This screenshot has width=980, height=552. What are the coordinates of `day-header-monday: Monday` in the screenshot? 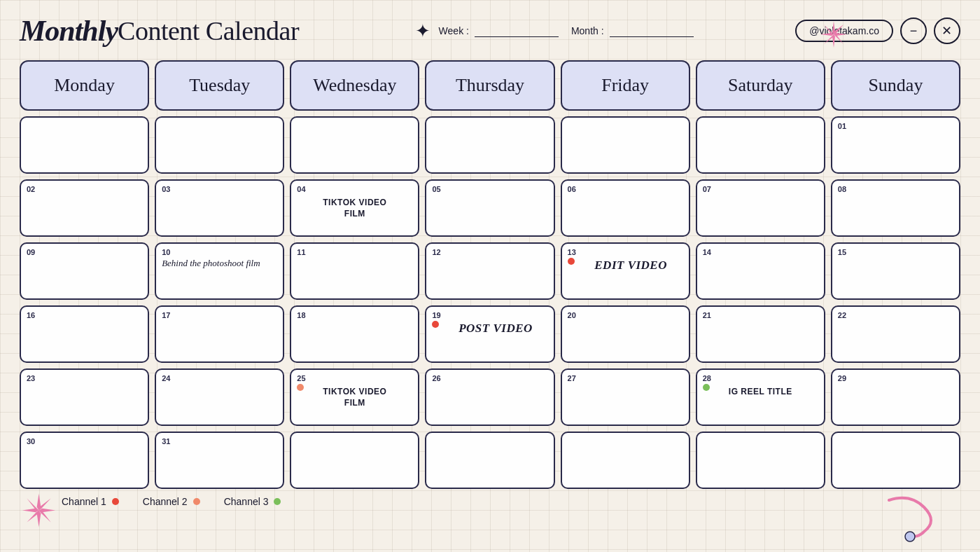 It's located at (84, 85).